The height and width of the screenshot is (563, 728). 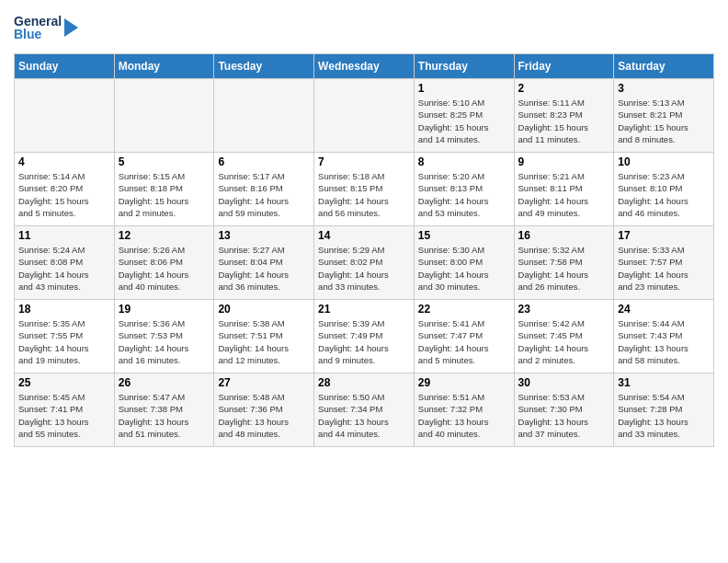 What do you see at coordinates (265, 410) in the screenshot?
I see `calendar-cell: 27Sunrise: 5:48 AM Sunset: 7:36 PM Dayli…` at bounding box center [265, 410].